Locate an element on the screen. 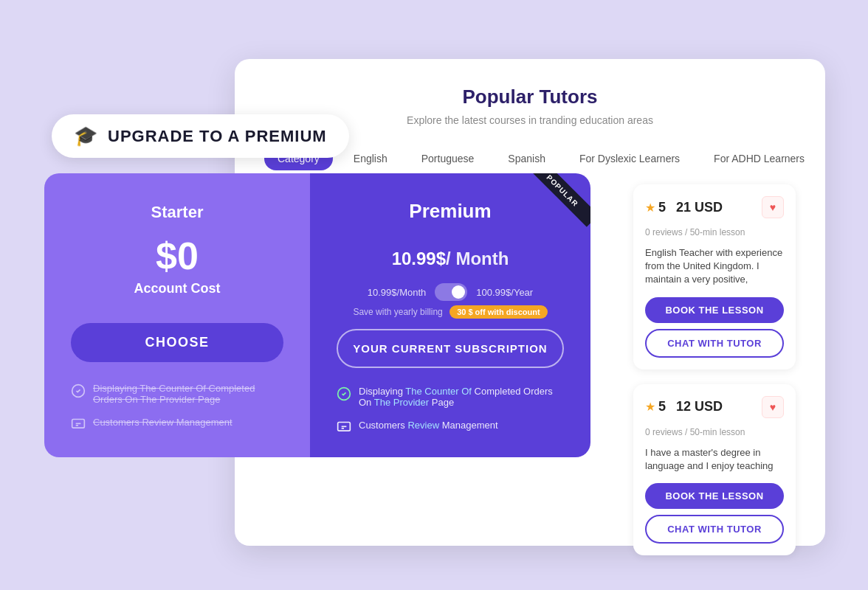 The image size is (868, 590). premium-feature-1: Displaying The Counter Of Completed Orde… is located at coordinates (450, 397).